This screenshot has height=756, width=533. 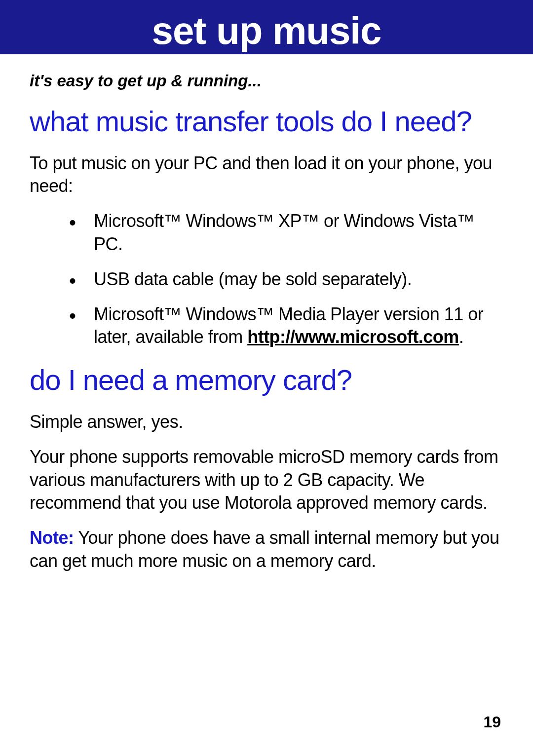 What do you see at coordinates (266, 31) in the screenshot?
I see `banner-title: set up music` at bounding box center [266, 31].